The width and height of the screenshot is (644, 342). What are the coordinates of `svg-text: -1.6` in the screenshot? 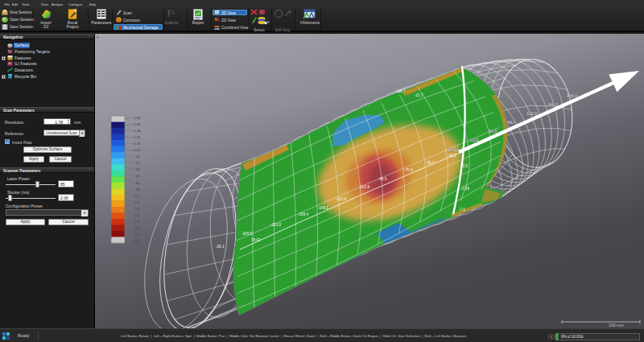 It's located at (137, 216).